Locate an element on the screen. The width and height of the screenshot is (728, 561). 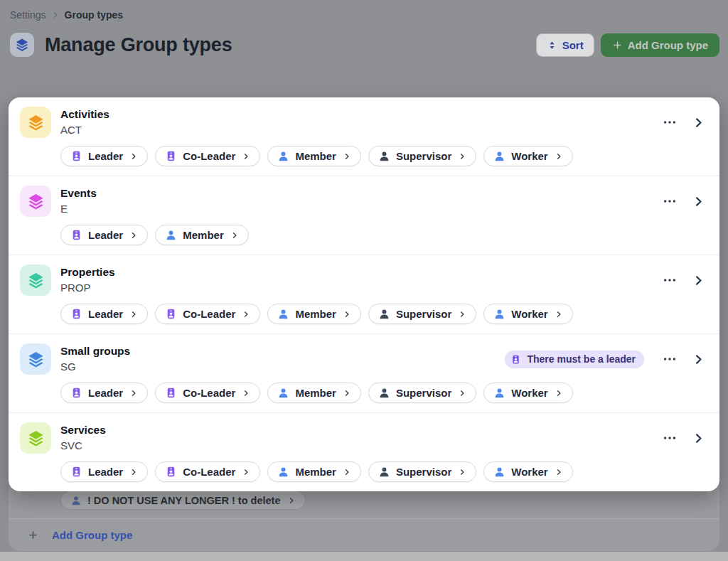
breadcrumb-group-types: Group types is located at coordinates (94, 15).